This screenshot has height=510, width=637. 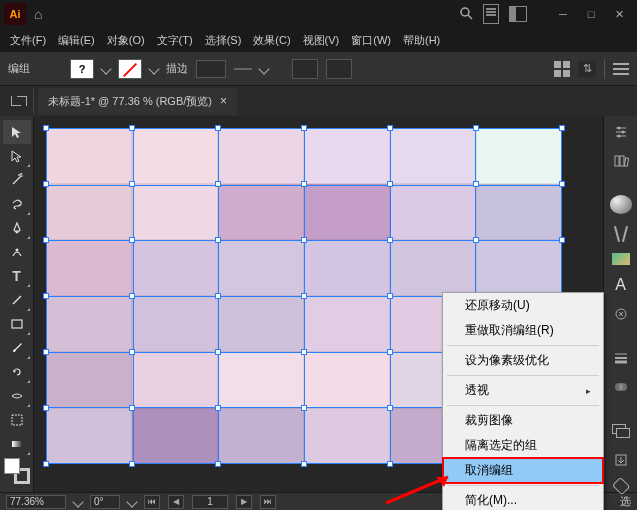 I want to click on nav-last-icon: ⏭, so click(x=268, y=502).